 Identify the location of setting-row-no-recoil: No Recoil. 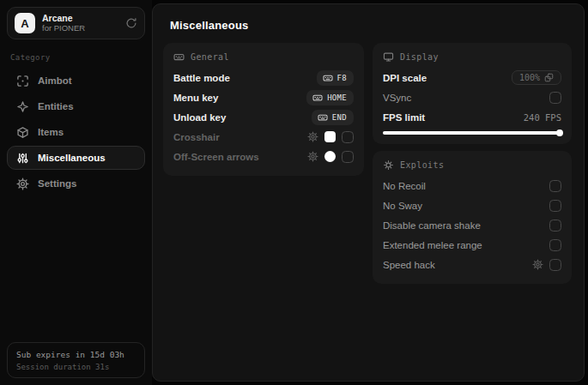
(472, 185).